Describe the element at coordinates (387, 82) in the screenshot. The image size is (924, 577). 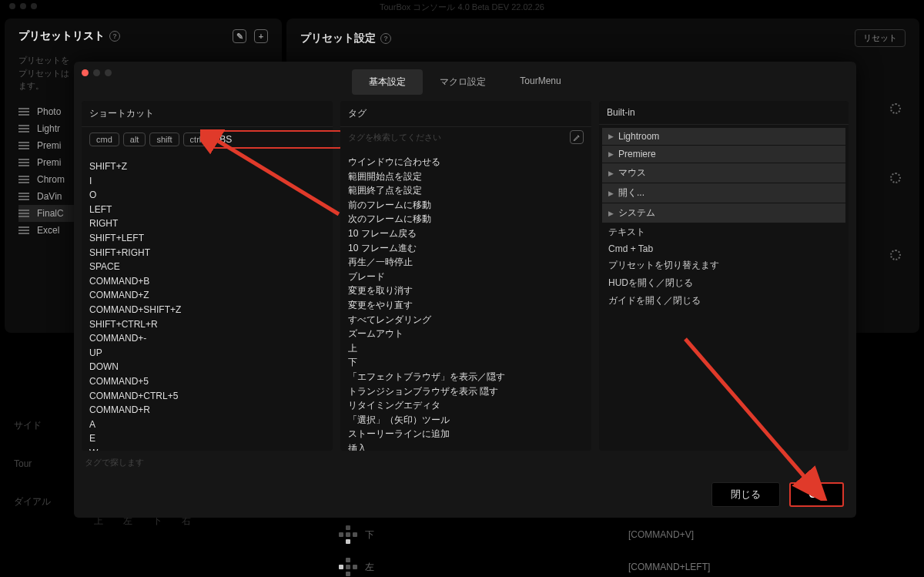
I see `modal-tab: 基本設定` at that location.